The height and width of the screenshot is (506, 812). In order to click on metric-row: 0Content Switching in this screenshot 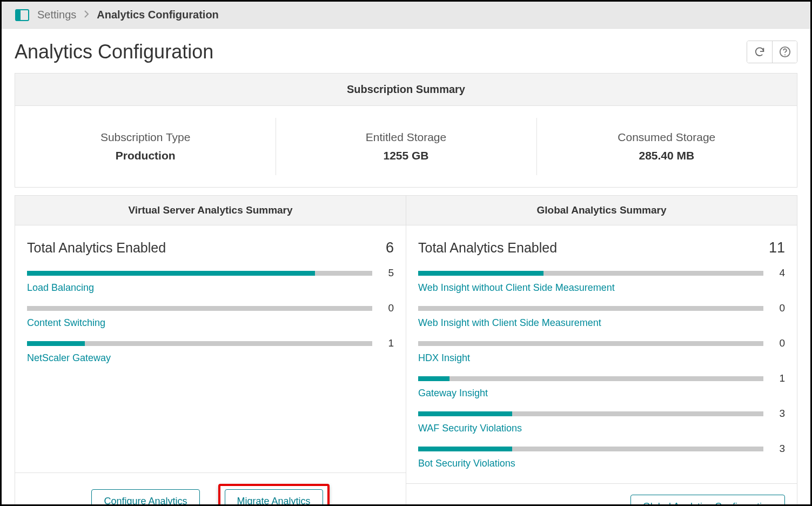, I will do `click(211, 316)`.